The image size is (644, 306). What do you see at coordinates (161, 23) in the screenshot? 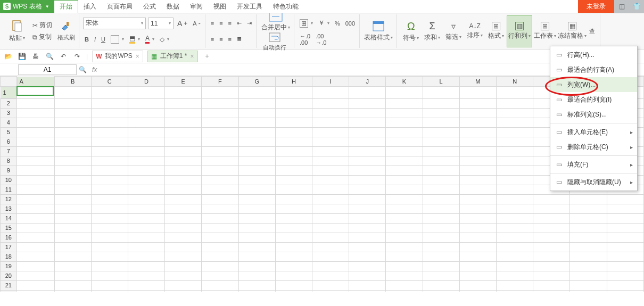
I see `font-size-select: 11▾` at bounding box center [161, 23].